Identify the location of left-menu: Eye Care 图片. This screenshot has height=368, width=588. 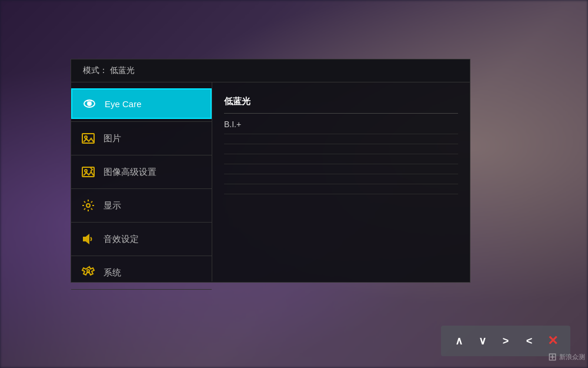
(142, 182).